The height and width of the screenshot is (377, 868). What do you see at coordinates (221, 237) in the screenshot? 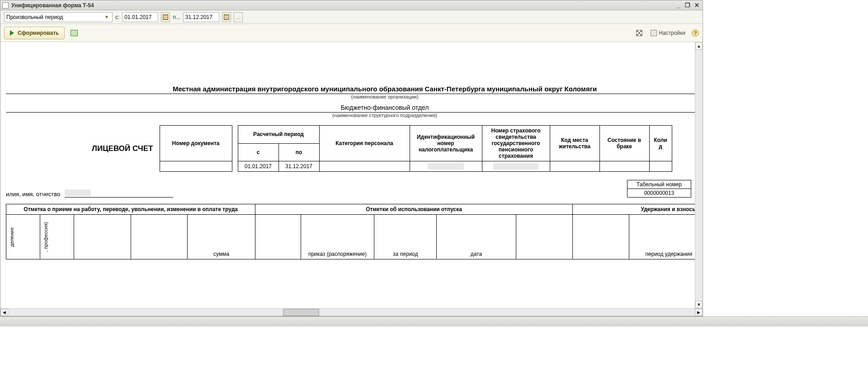
I see `col-sum: сумма` at bounding box center [221, 237].